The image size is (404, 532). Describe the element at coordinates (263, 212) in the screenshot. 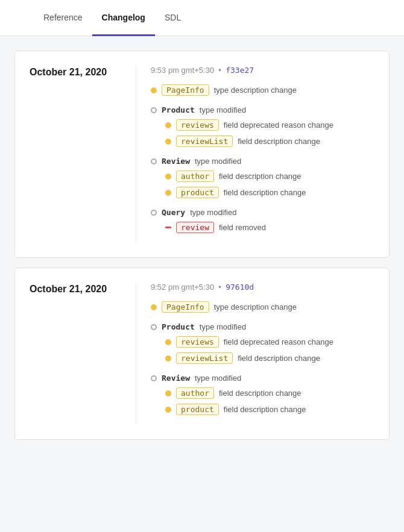

I see `parent-change-item: Query type modified` at that location.